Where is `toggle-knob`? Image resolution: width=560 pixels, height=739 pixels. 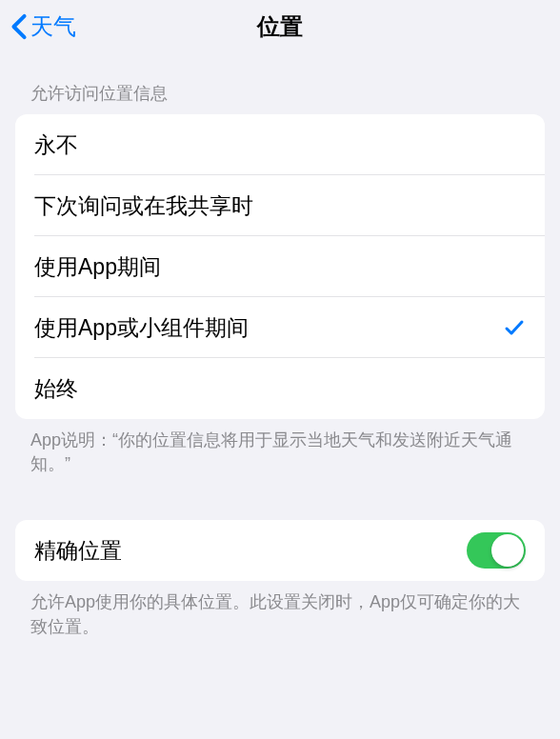
toggle-knob is located at coordinates (508, 550).